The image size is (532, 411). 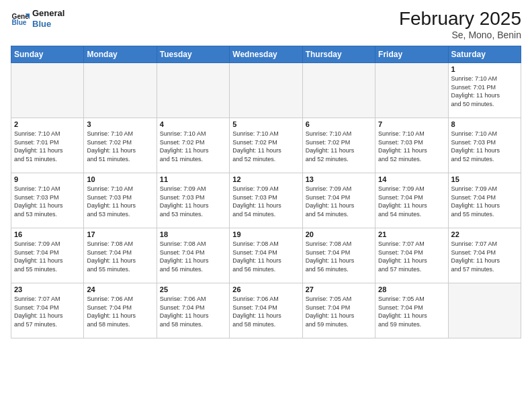 I want to click on week-row: 2Sunrise: 7:10 AM Sunset: 7:01 PM Daylig…, so click(x=266, y=146).